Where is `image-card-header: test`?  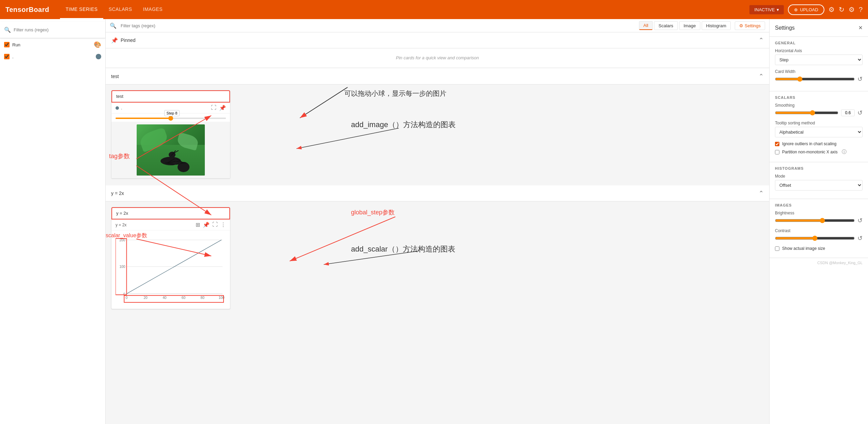
image-card-header: test is located at coordinates (171, 96).